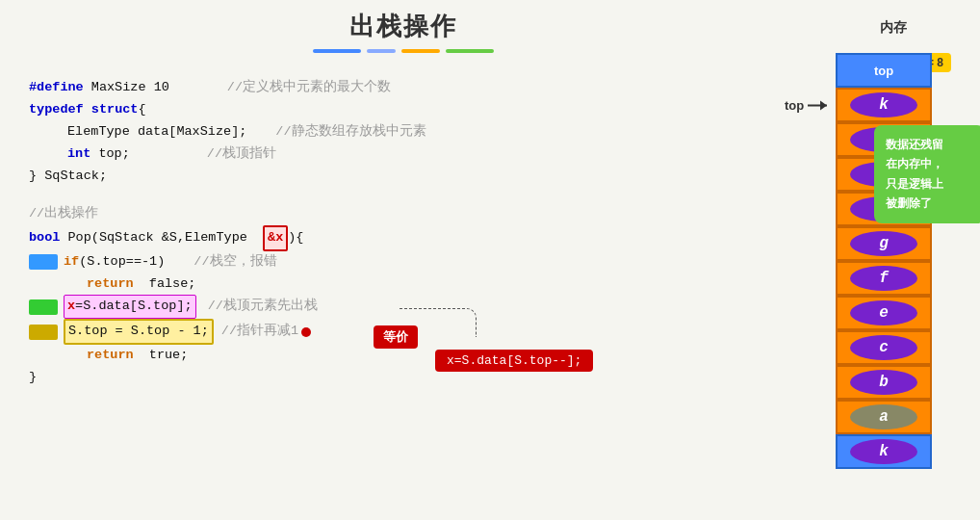 The image size is (980, 520). I want to click on top-arrow: top, so click(806, 106).